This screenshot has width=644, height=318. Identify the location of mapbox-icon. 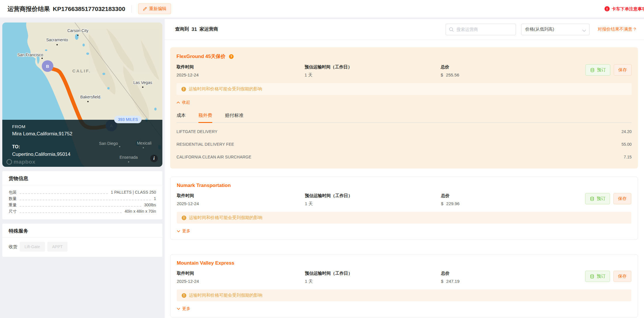
(9, 162).